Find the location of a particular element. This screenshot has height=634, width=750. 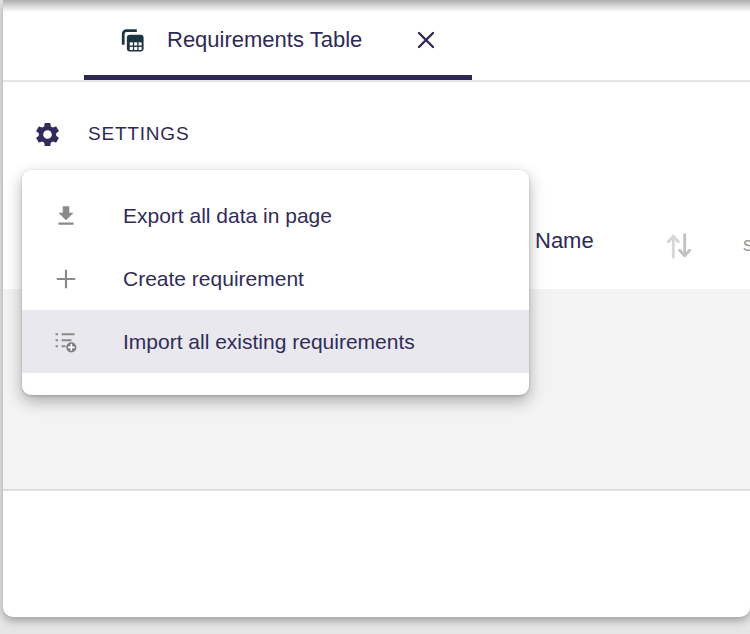

column-header-name: Name is located at coordinates (564, 241).